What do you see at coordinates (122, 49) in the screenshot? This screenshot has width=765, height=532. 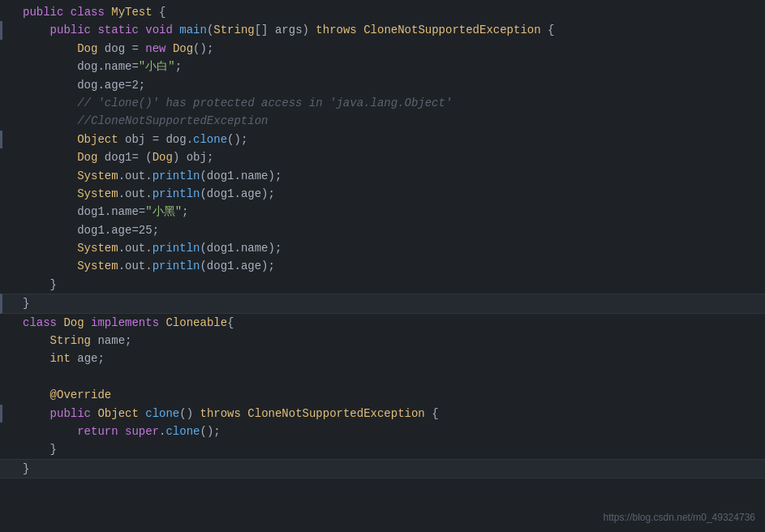 I see `token-plain: dog =` at bounding box center [122, 49].